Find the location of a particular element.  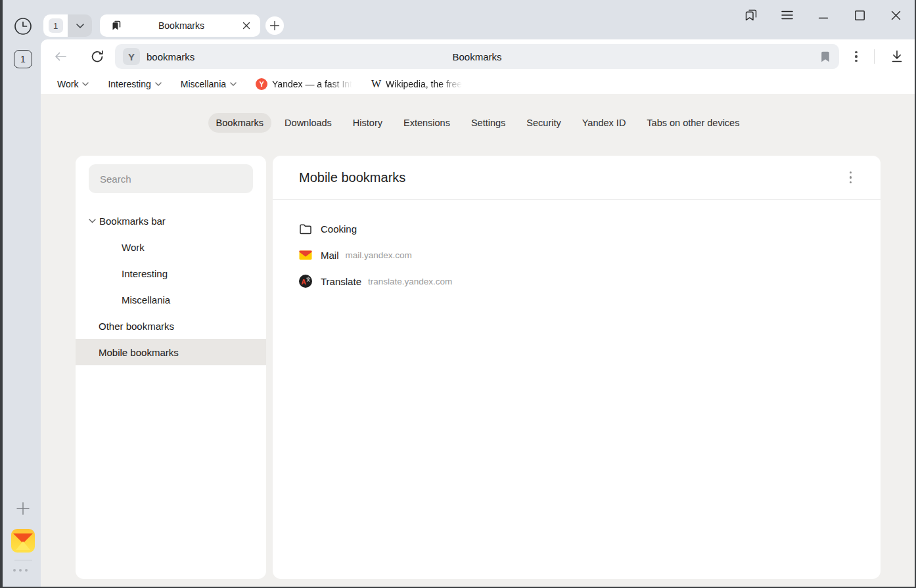

list-item-translate: A Translate translate.yandex.com is located at coordinates (577, 281).